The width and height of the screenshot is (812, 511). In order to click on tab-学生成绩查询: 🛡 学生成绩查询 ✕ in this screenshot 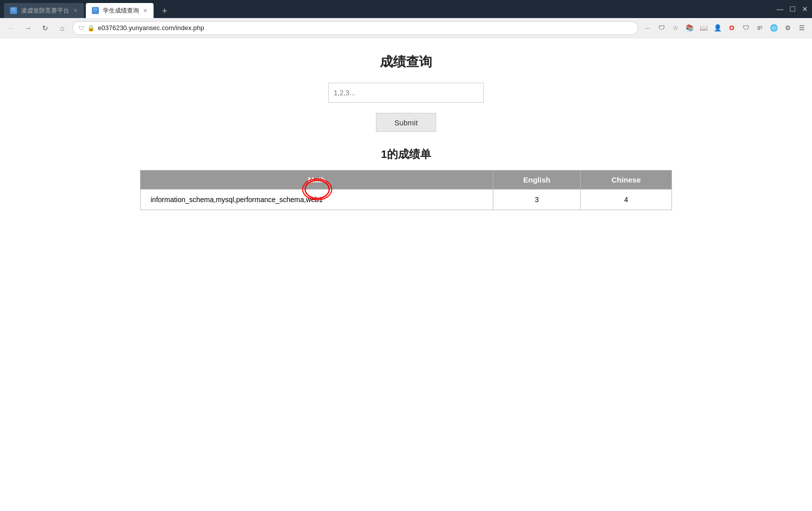, I will do `click(119, 11)`.